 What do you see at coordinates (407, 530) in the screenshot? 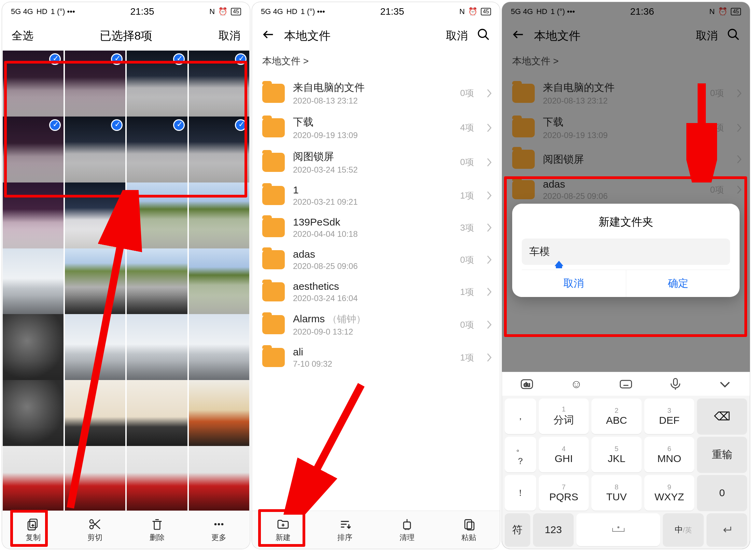
I see `clean-button: 清理` at bounding box center [407, 530].